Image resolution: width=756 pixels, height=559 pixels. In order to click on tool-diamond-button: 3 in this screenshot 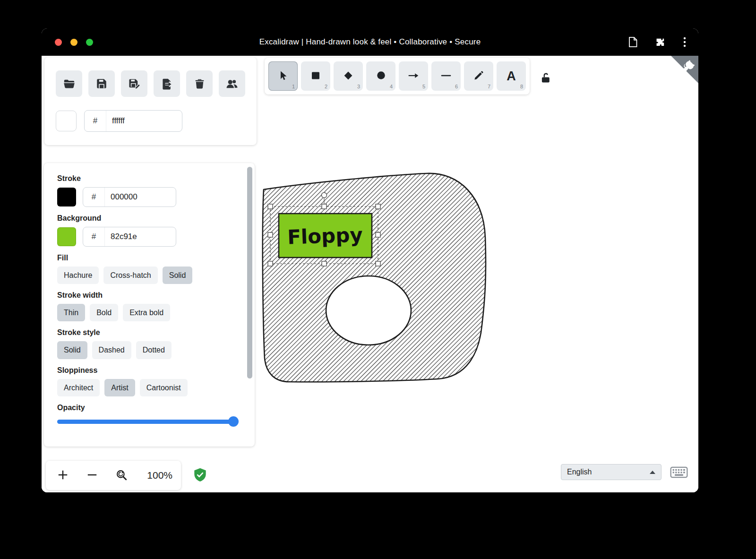, I will do `click(348, 76)`.